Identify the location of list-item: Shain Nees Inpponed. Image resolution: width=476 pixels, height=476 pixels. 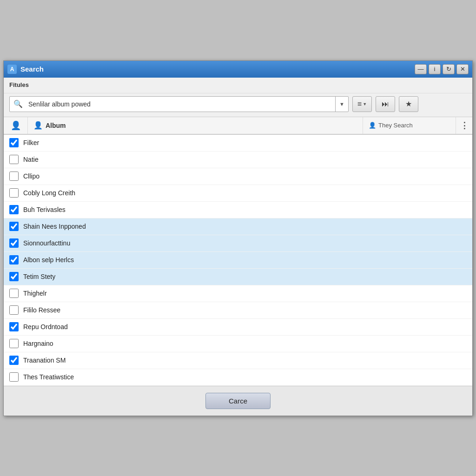
(238, 227).